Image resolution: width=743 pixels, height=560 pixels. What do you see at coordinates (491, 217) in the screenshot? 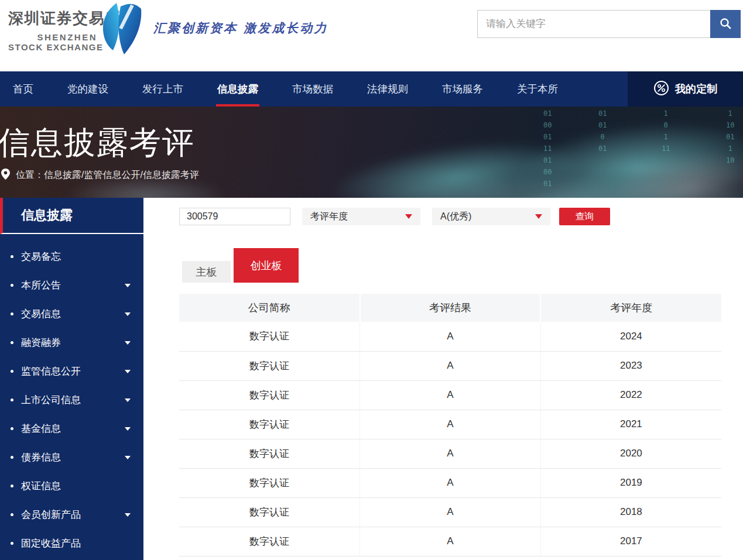
I see `result-select: A(优秀)` at bounding box center [491, 217].